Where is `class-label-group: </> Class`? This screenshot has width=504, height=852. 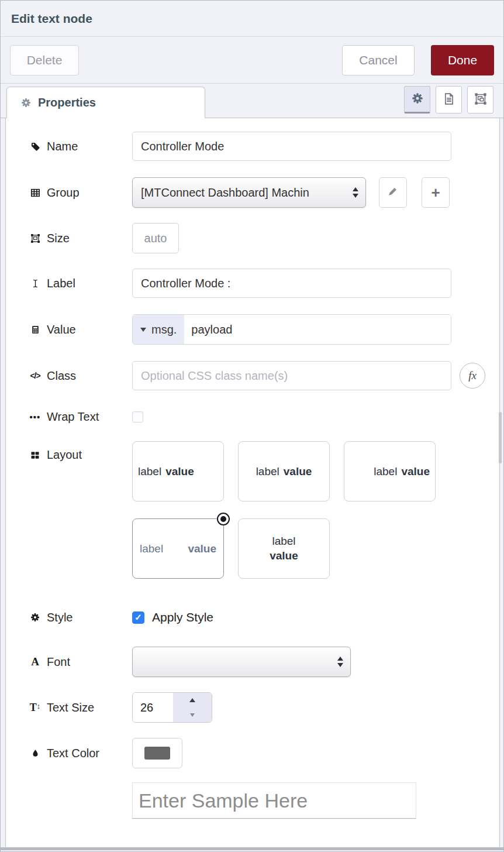
class-label-group: </> Class is located at coordinates (81, 376).